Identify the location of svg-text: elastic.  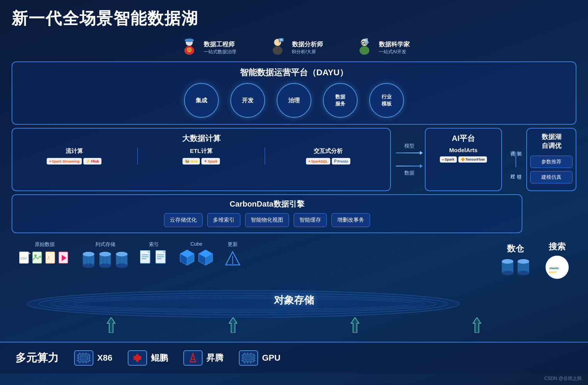
(554, 268).